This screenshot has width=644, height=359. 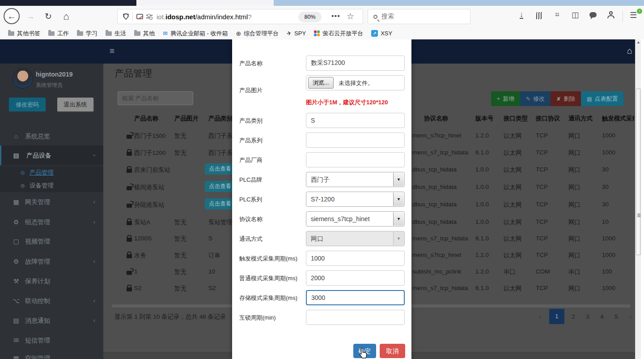 What do you see at coordinates (588, 317) in the screenshot?
I see `pagination-page-3: 3` at bounding box center [588, 317].